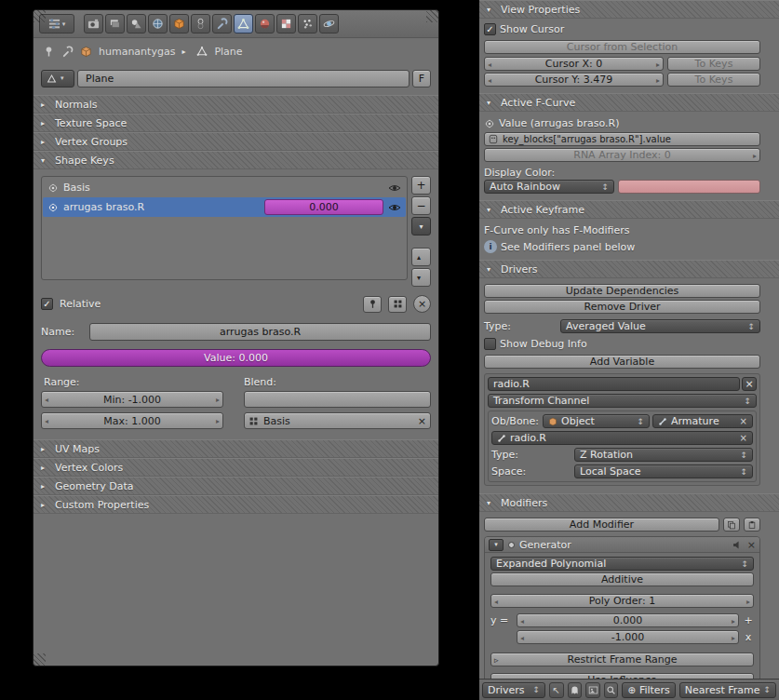  Describe the element at coordinates (622, 140) in the screenshot. I see `rna-path-field: key_blocks["arrugas braso.R"].value` at that location.